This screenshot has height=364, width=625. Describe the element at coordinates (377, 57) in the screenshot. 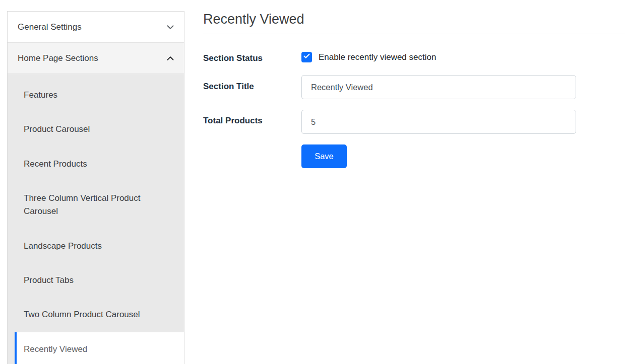

I see `section-status-checkbox-label: Enable recently viewed section` at that location.